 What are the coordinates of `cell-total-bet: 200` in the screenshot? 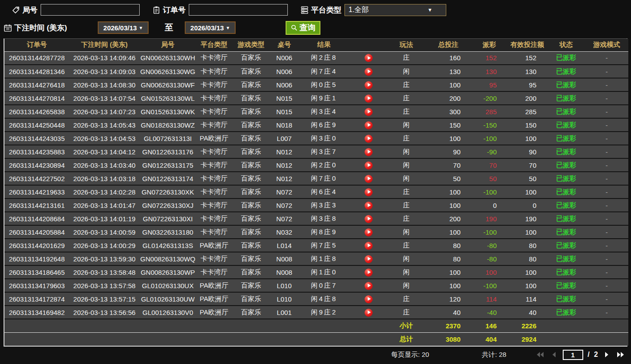 It's located at (448, 219).